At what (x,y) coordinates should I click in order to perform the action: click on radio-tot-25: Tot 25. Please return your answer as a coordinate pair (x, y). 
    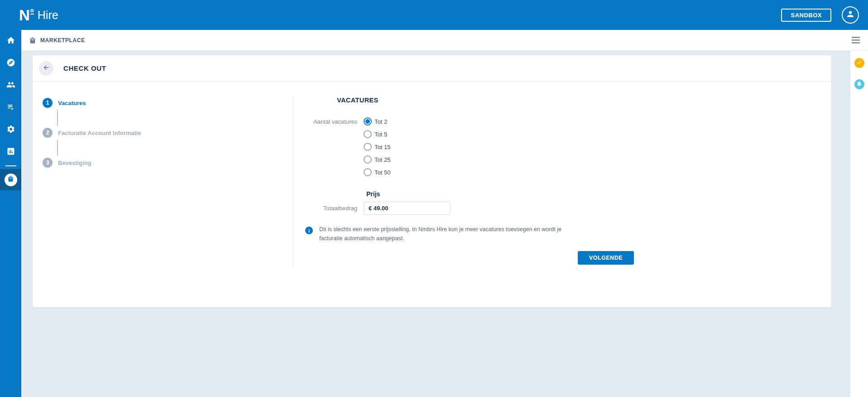
    Looking at the image, I should click on (377, 160).